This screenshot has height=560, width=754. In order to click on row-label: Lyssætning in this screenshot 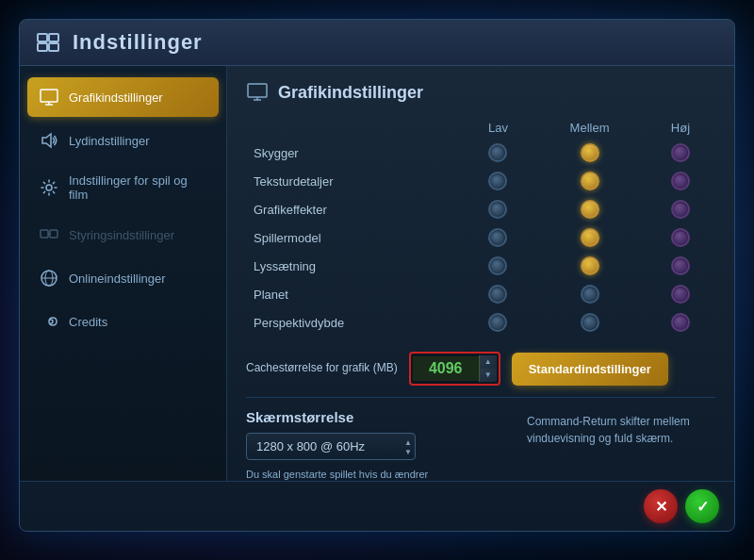, I will do `click(354, 266)`.